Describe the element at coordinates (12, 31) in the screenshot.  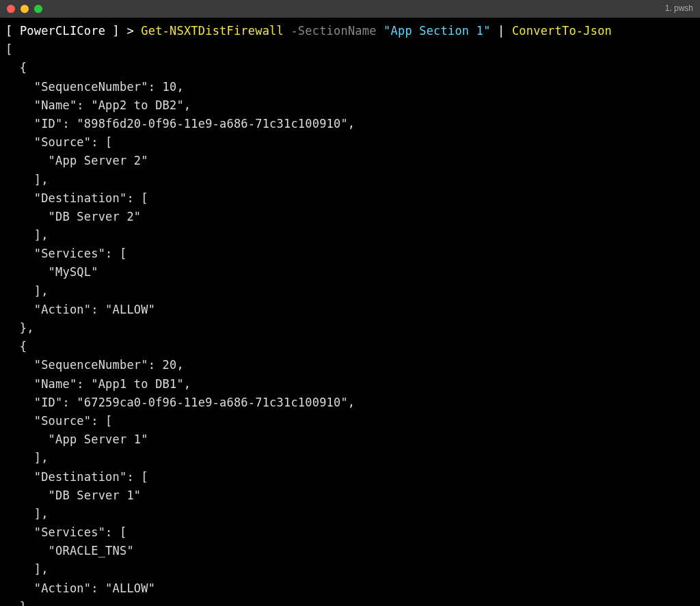
I see `prompt-open: [` at that location.